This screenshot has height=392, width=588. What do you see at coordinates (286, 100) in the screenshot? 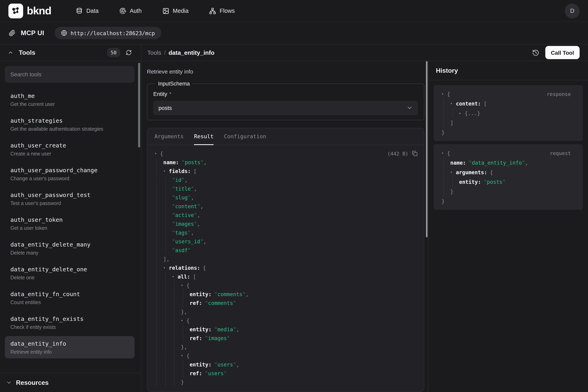
I see `input-schema-fieldset: InputSchema Entity* posts` at bounding box center [286, 100].